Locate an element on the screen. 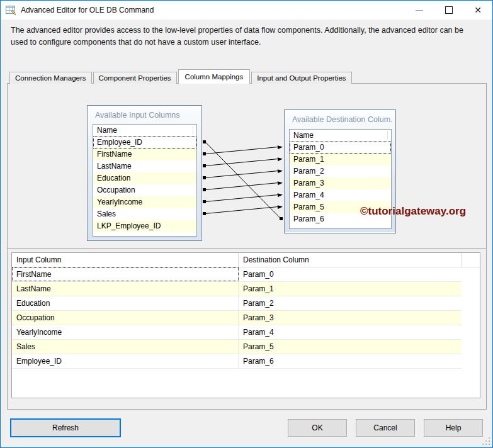 The width and height of the screenshot is (493, 448). tab-bar: Connection ManagersComponent PropertiesC… is located at coordinates (181, 77).